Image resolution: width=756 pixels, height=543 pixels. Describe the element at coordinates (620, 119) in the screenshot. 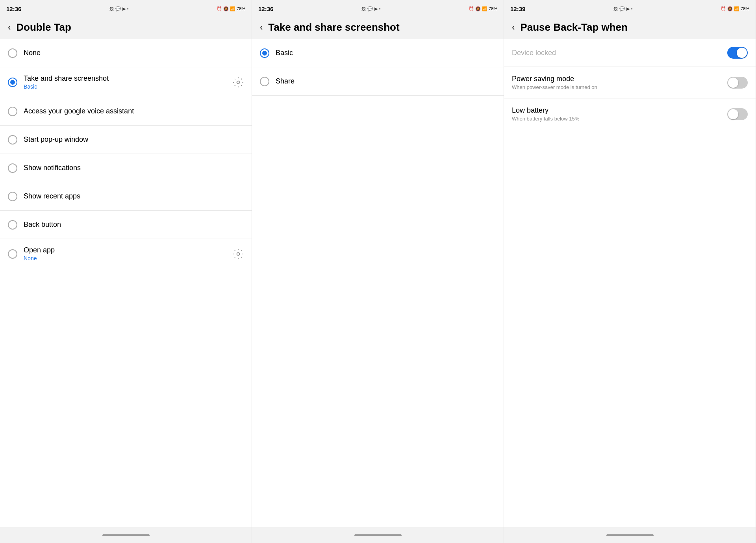

I see `setting-sublabel-low-battery: When battery falls below 15%` at that location.